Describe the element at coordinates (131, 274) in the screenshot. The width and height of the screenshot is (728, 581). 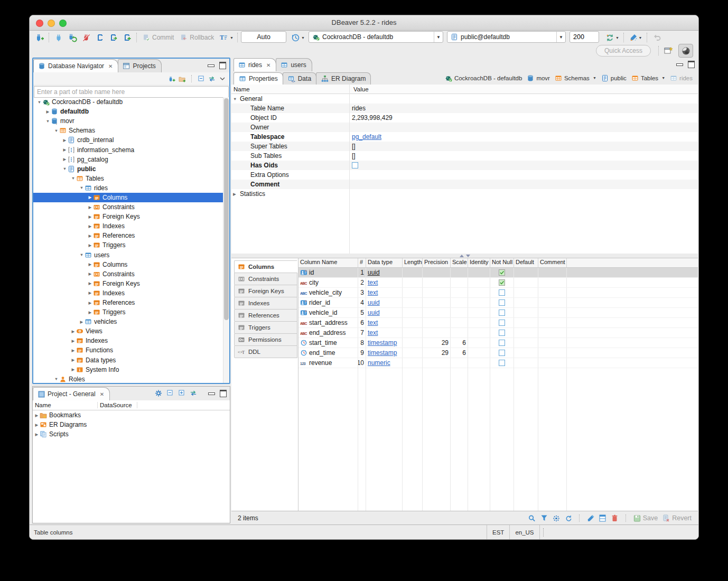
I see `tree-item-constraints: ▶Constraints` at that location.